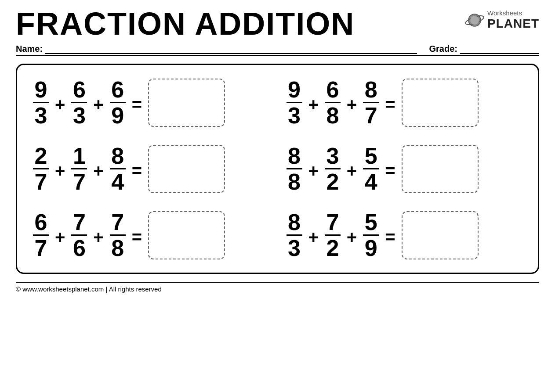 The height and width of the screenshot is (392, 555). I want to click on fraction-1-2: 6 3, so click(79, 103).